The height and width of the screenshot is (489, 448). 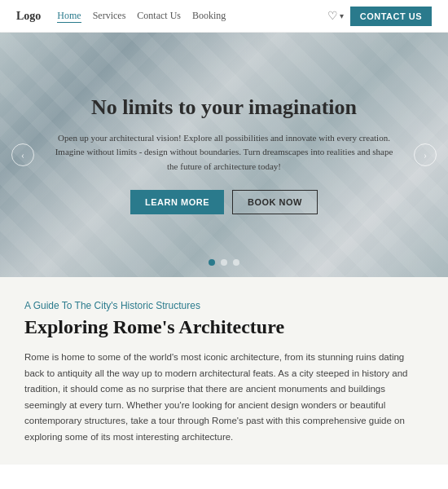 I want to click on book-now-button: BOOK NOW, so click(x=275, y=202).